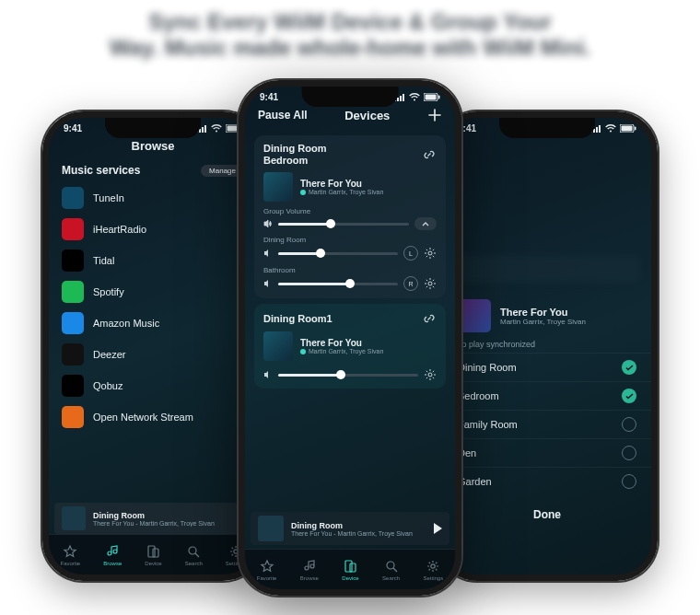 The height and width of the screenshot is (615, 700). Describe the element at coordinates (153, 145) in the screenshot. I see `page-title: Browse` at that location.